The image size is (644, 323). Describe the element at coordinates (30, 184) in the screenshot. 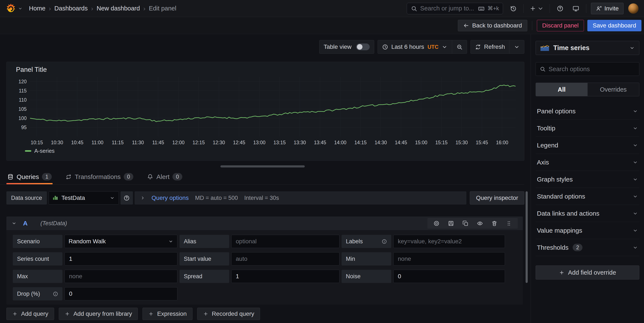

I see `active-tab-underline` at that location.